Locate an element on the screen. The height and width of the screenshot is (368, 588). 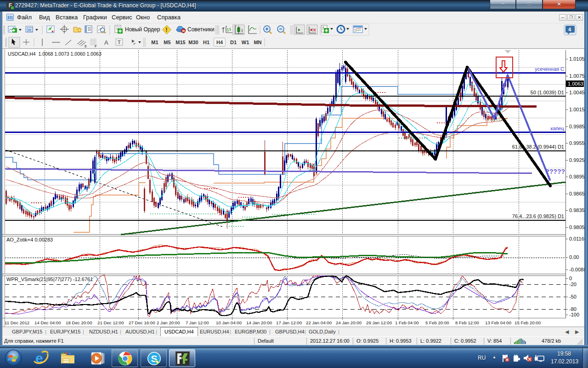
svg-text: 21 Dec 12:00 is located at coordinates (111, 323).